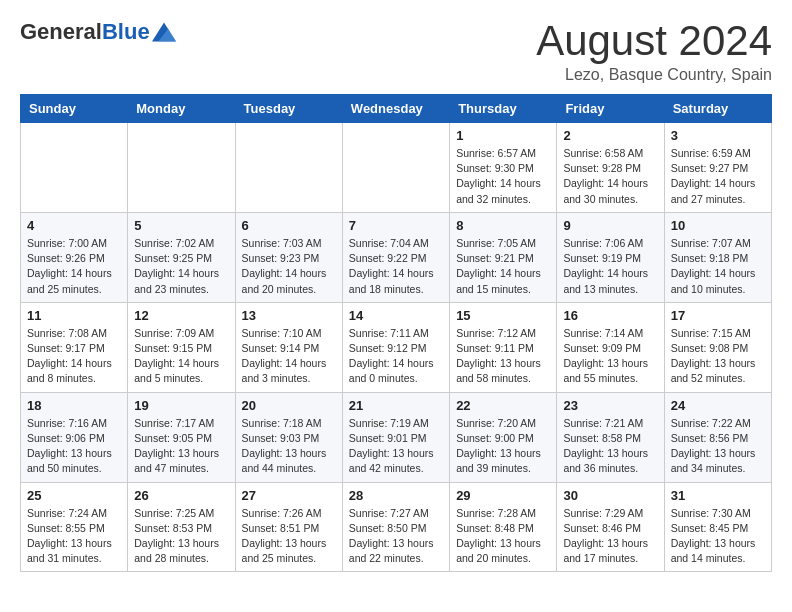  What do you see at coordinates (182, 437) in the screenshot?
I see `calendar-cell: 19Sunrise: 7:17 AM Sunset: 9:05 PM Dayli…` at bounding box center [182, 437].